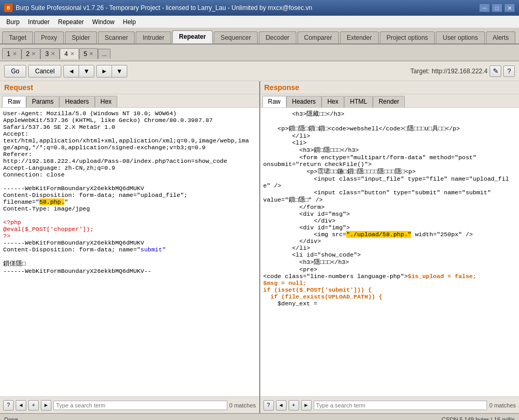  I want to click on tab-scanner: Scanner, so click(116, 38).